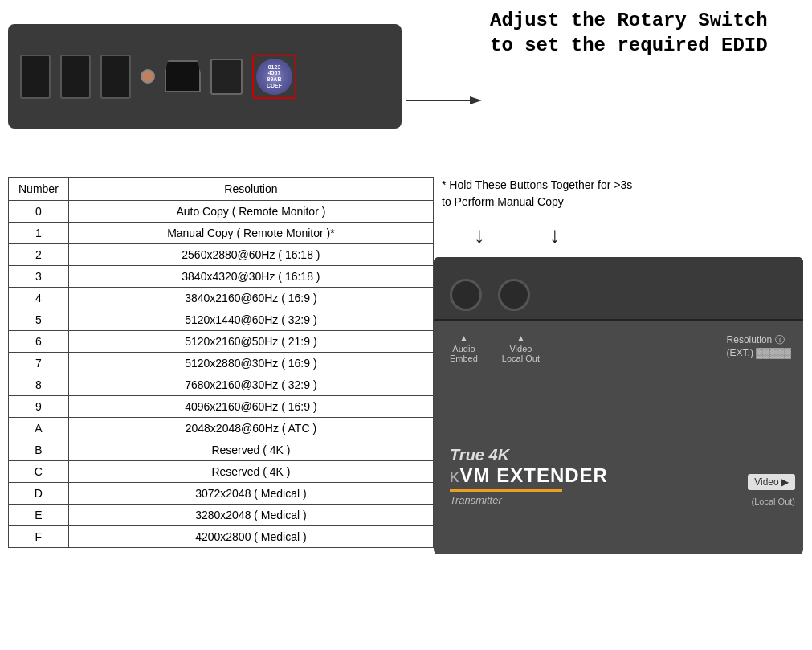 This screenshot has width=812, height=650. What do you see at coordinates (251, 407) in the screenshot?
I see `cell-resolution: 4096x2160@60Hz ( 16:9 )` at bounding box center [251, 407].